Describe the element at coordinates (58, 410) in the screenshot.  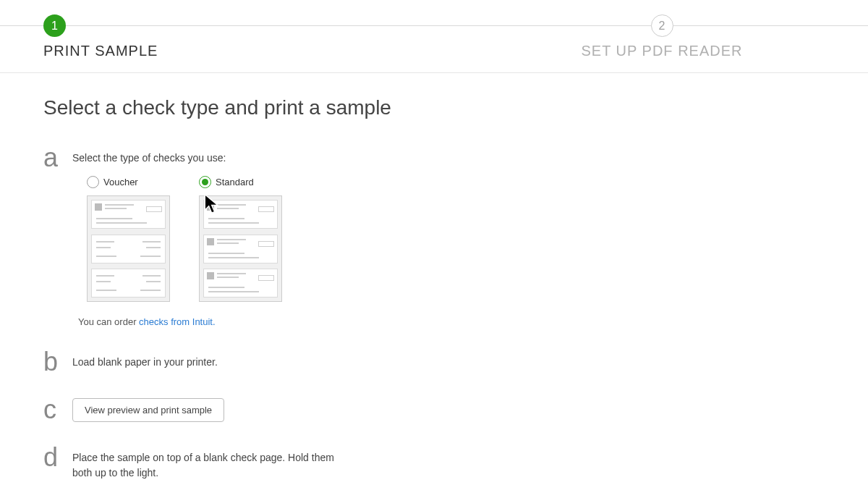
I see `step-letter: c` at that location.